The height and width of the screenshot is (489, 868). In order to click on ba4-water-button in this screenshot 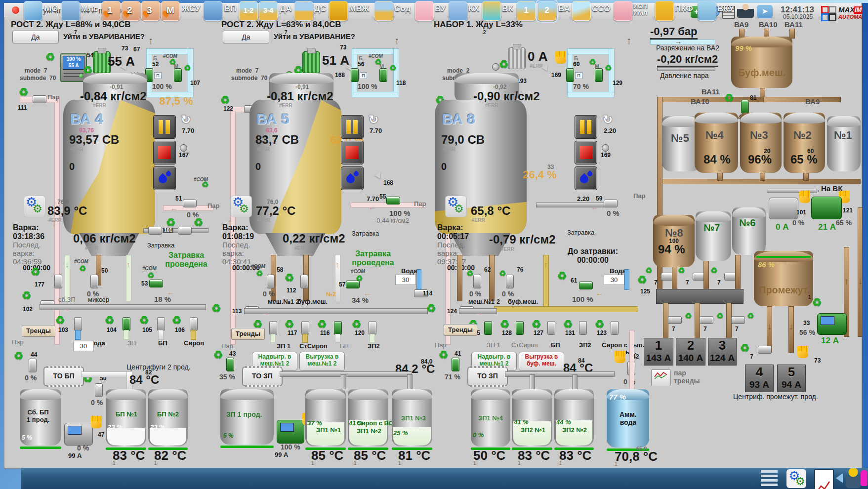, I will do `click(165, 178)`.